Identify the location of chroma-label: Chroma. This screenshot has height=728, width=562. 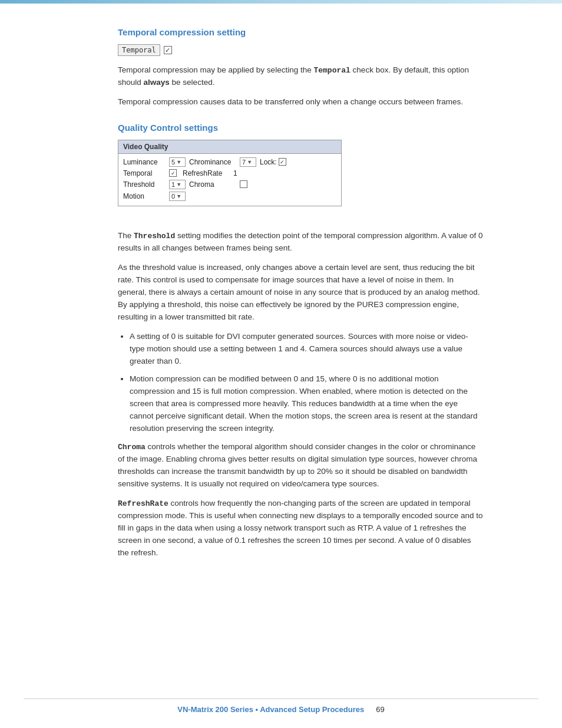
(213, 185).